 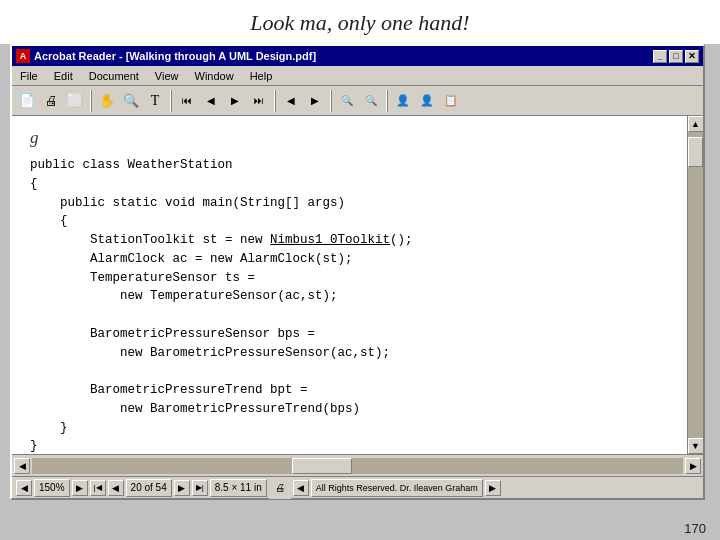 I want to click on code-line-1: public class WeatherStation, so click(x=350, y=166).